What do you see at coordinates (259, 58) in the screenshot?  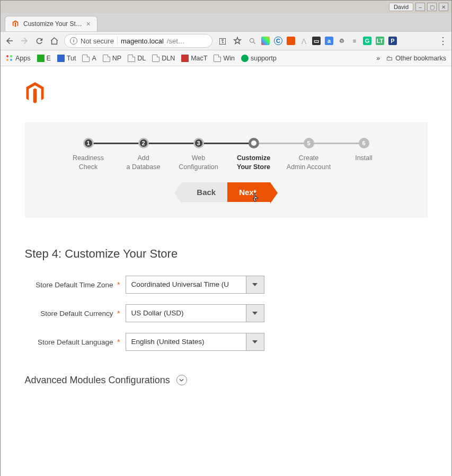 I see `bookmark-supportp: supportp` at bounding box center [259, 58].